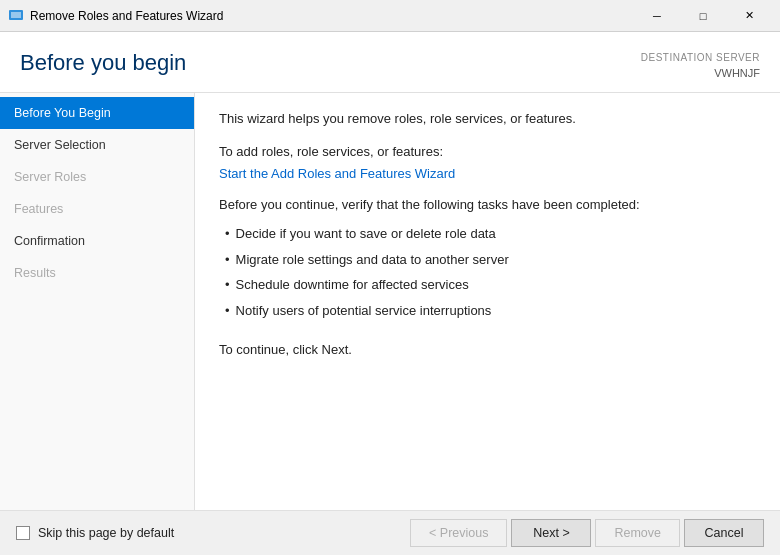 This screenshot has width=780, height=555. What do you see at coordinates (337, 174) in the screenshot?
I see `add-roles-link: Start the Add Roles and Features Wizard` at bounding box center [337, 174].